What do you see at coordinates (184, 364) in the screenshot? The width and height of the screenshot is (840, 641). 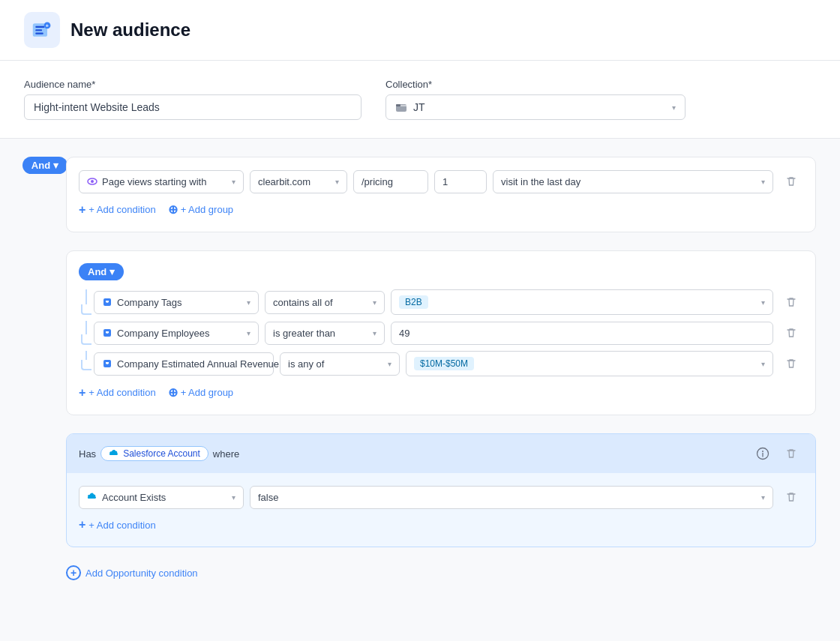 I see `company-revenue-field-select: Company Estimated Annual Revenue ▾` at bounding box center [184, 364].